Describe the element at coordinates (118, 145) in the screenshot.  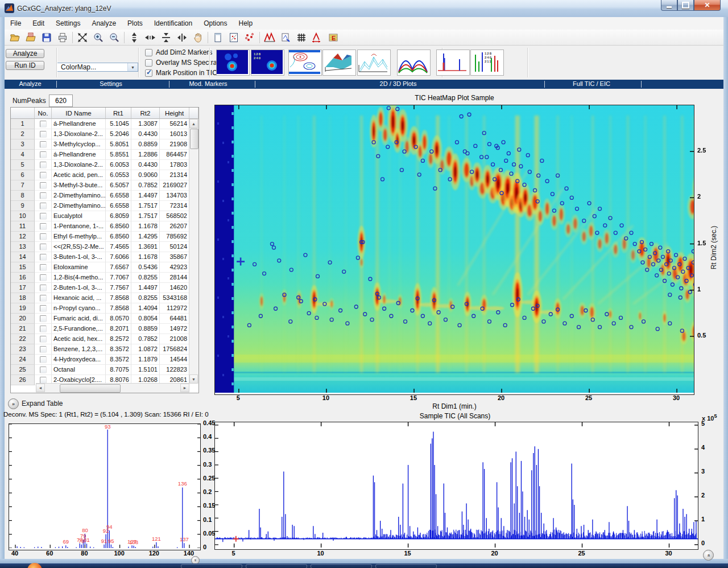
I see `cell-rt1: 5.8051` at that location.